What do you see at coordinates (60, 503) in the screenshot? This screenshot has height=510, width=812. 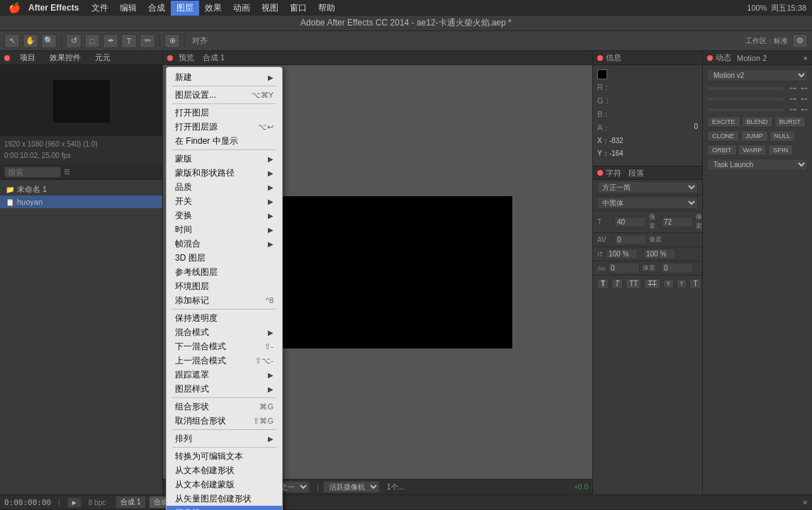 I see `tl-sep: |` at bounding box center [60, 503].